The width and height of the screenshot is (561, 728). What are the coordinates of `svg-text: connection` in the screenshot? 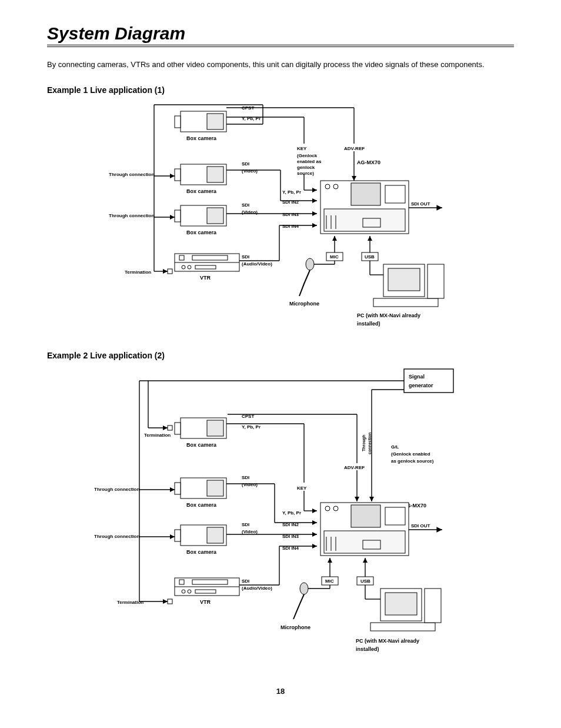 It's located at (369, 443).